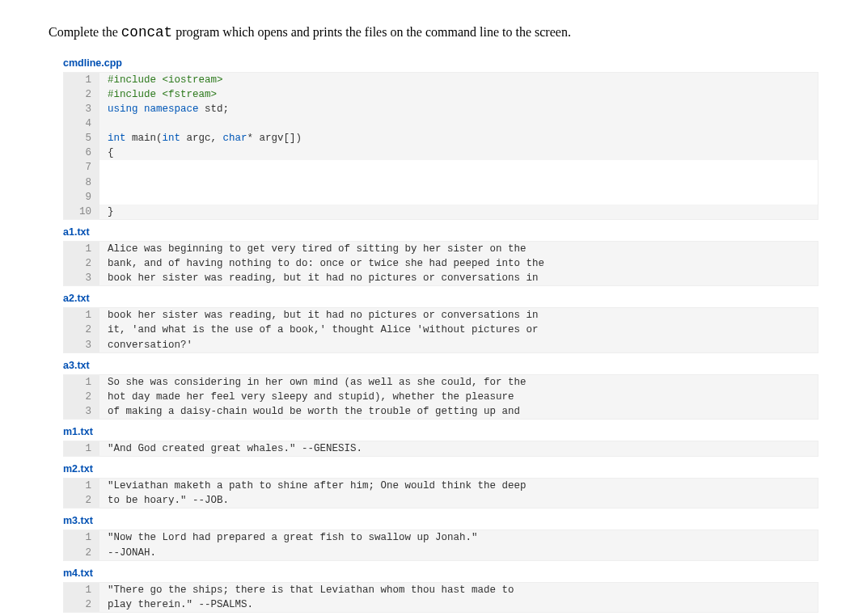 The image size is (867, 616). I want to click on filename-label: m1.txt, so click(441, 432).